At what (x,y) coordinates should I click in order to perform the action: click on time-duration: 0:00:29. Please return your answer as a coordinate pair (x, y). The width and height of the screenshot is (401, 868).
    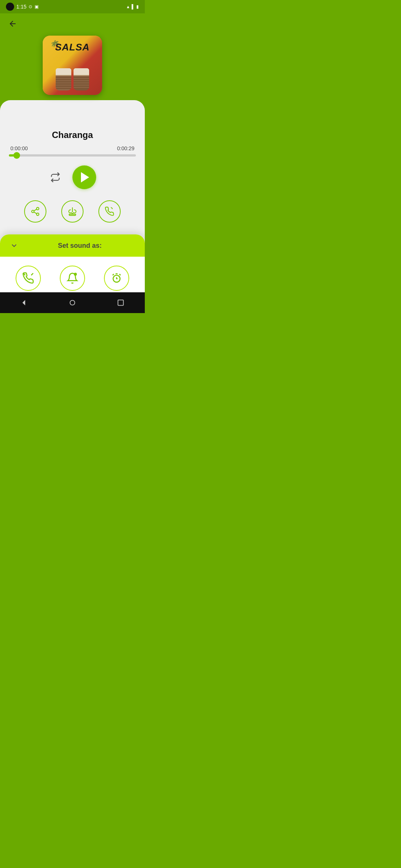
    Looking at the image, I should click on (125, 148).